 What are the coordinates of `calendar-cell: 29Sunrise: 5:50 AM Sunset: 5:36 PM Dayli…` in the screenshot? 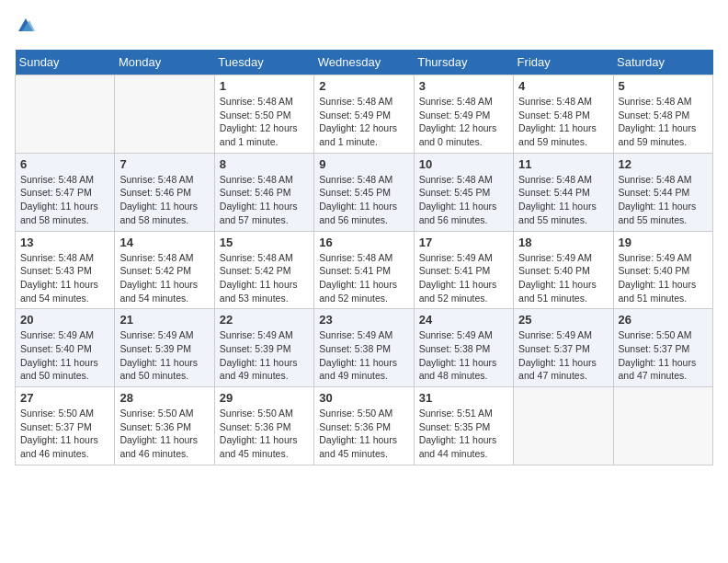 It's located at (264, 427).